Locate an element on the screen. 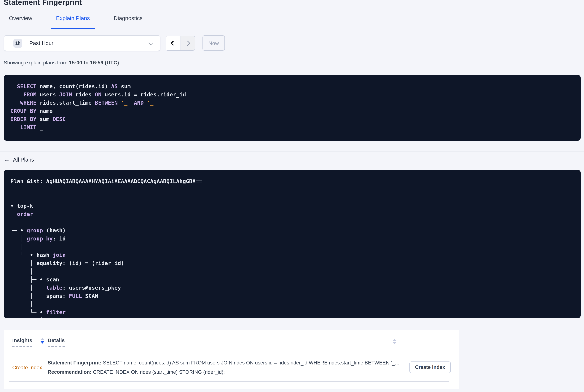 The image size is (584, 392). chevron-right-icon is located at coordinates (187, 43).